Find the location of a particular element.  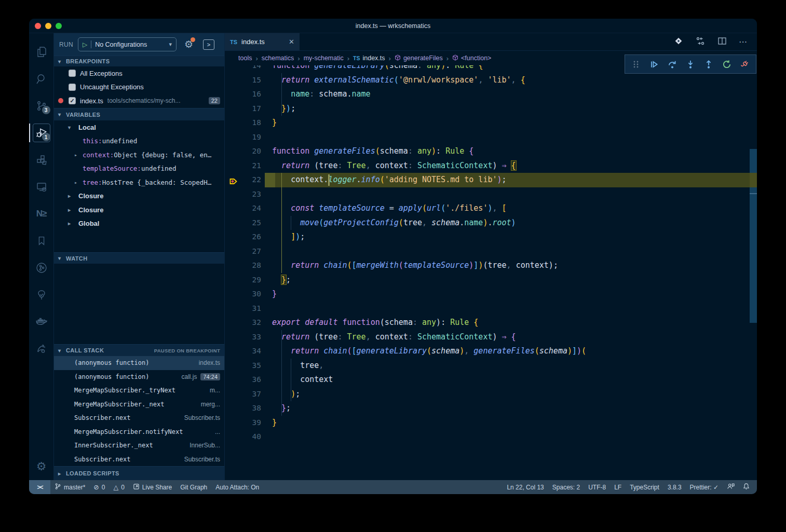

source-control-icon: 3 is located at coordinates (42, 106).